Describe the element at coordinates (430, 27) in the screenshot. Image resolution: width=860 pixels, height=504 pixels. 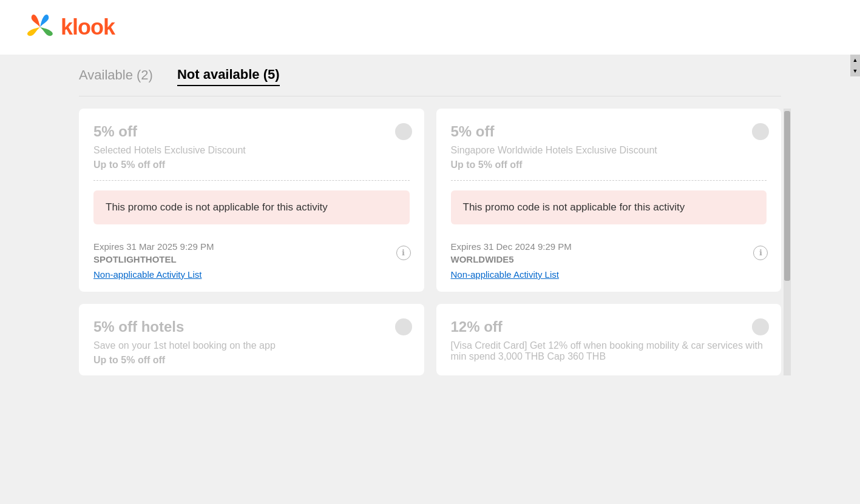
I see `header: klook` at that location.